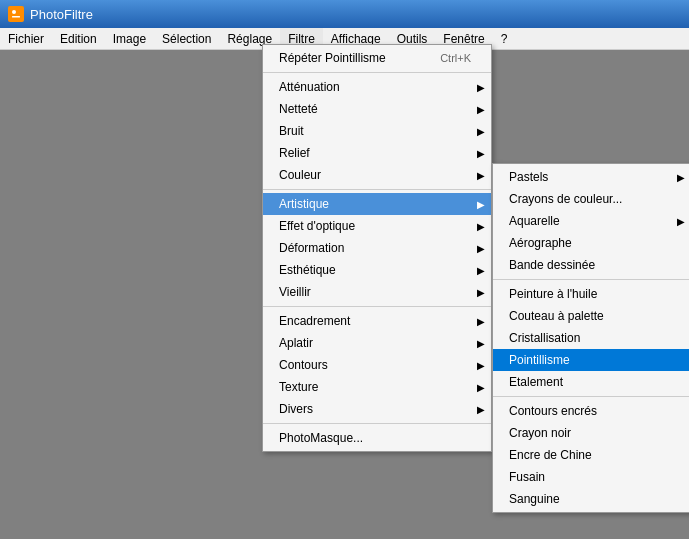 The width and height of the screenshot is (689, 539). Describe the element at coordinates (26, 38) in the screenshot. I see `menu-fichier: Fichier` at that location.